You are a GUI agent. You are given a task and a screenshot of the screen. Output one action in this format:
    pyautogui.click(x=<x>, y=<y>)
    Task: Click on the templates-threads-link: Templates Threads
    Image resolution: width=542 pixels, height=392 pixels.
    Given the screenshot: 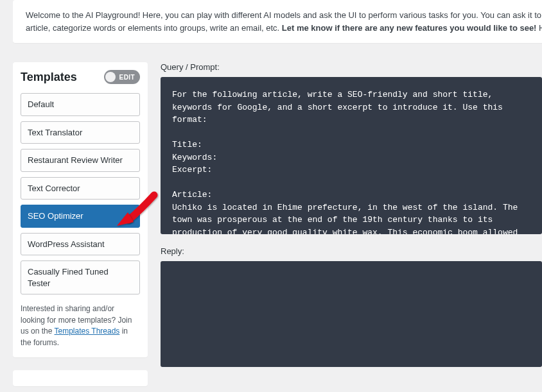 What is the action you would take?
    pyautogui.click(x=87, y=331)
    